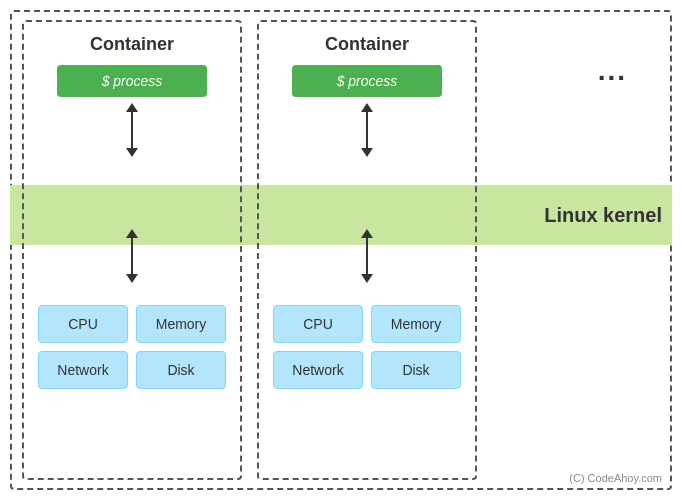 This screenshot has height=500, width=682. What do you see at coordinates (132, 114) in the screenshot?
I see `container-1-inner: $ process` at bounding box center [132, 114].